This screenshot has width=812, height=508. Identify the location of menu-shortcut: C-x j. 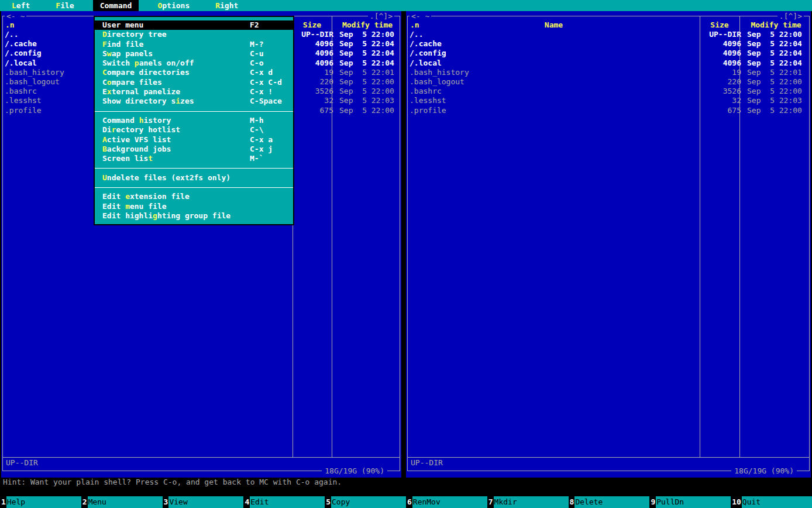
(269, 149).